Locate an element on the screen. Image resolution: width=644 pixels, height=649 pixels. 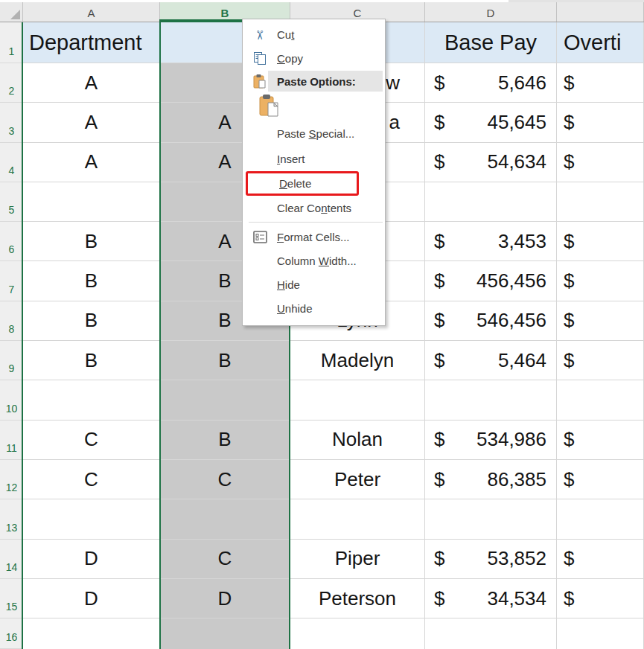
context-menu-item-insert: Insert is located at coordinates (314, 159).